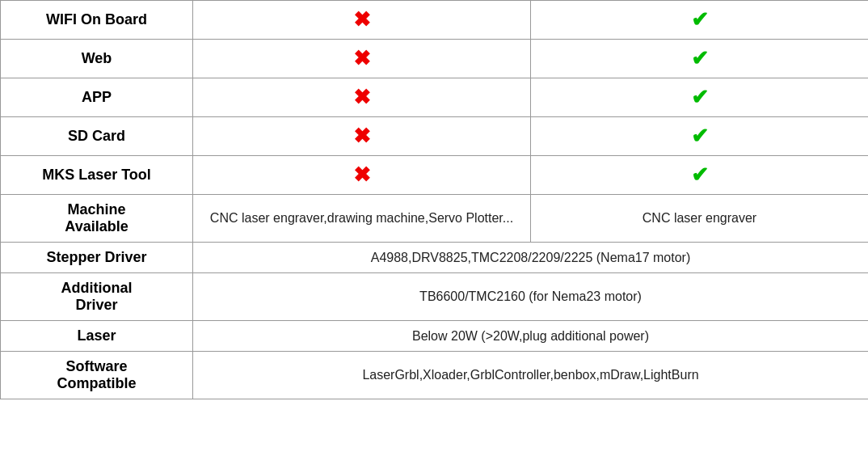 The height and width of the screenshot is (473, 868). Describe the element at coordinates (700, 98) in the screenshot. I see `row-col2-app: ✔` at that location.